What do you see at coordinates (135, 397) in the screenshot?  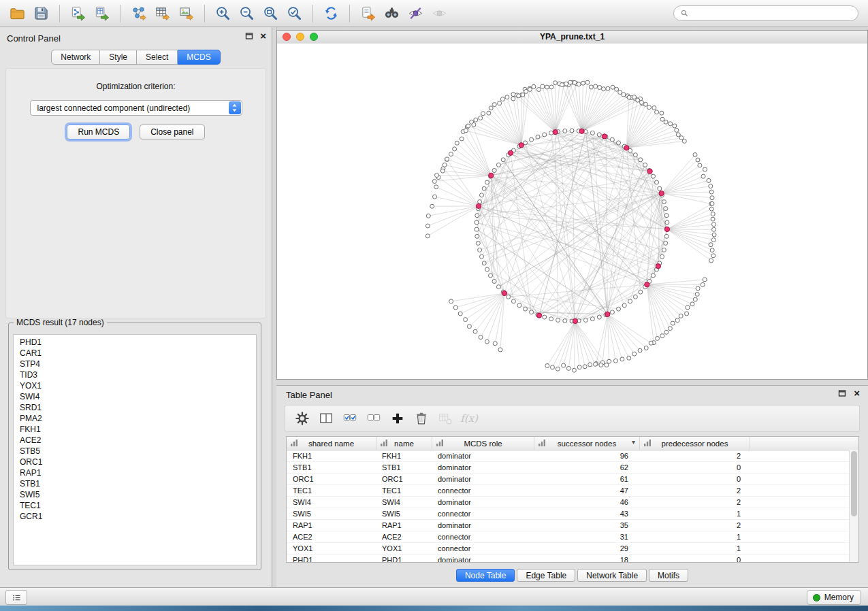 I see `mcds-result-item: SWI4` at bounding box center [135, 397].